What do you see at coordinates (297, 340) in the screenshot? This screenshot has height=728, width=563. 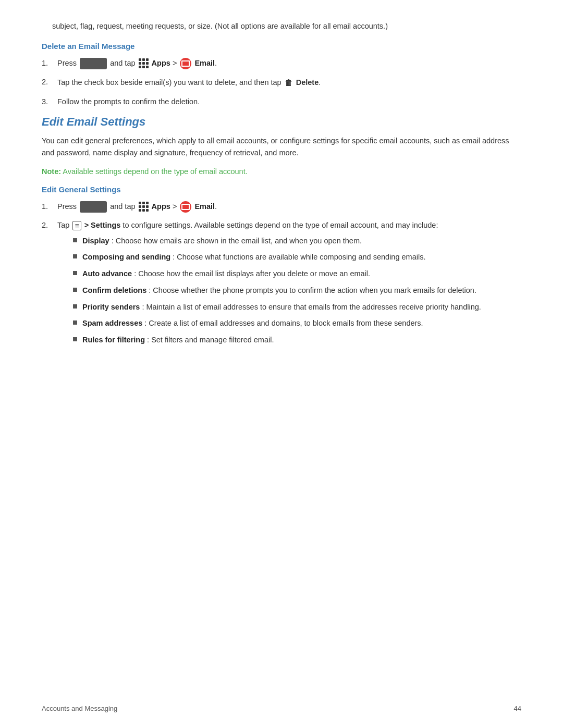 I see `bullet-rules: Rules for filtering : Set filters and ma…` at bounding box center [297, 340].